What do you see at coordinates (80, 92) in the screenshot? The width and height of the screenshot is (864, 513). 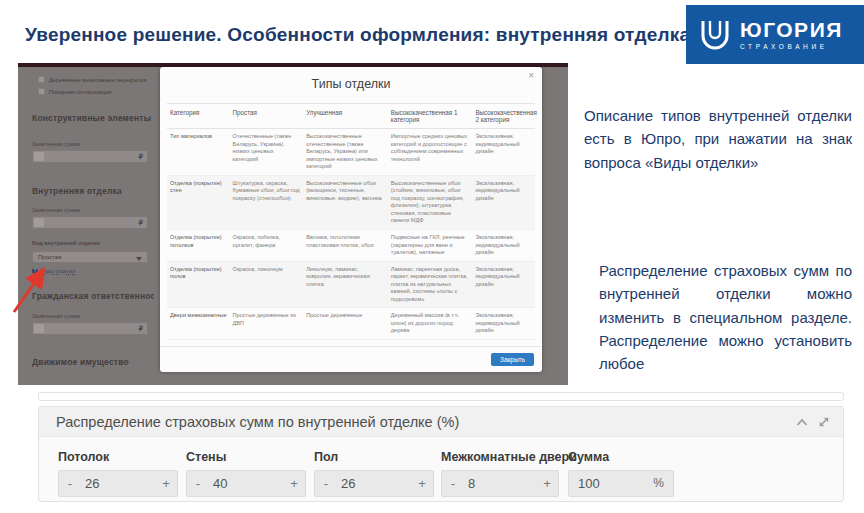 I see `checkbox-label: Пожарная сигнализация` at bounding box center [80, 92].